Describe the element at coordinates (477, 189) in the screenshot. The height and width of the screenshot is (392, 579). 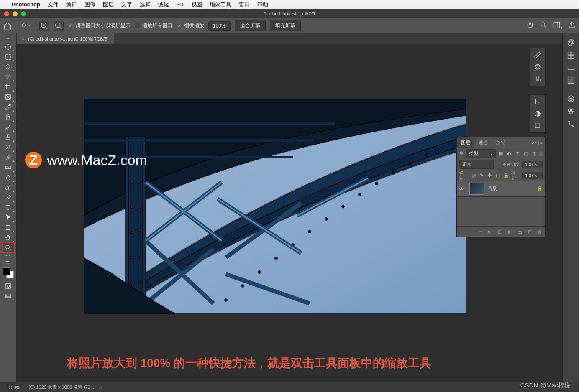
I see `layer-thumbnail` at that location.